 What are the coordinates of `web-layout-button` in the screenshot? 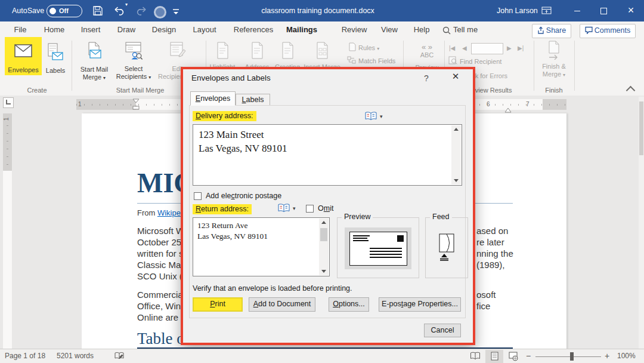 It's located at (513, 356).